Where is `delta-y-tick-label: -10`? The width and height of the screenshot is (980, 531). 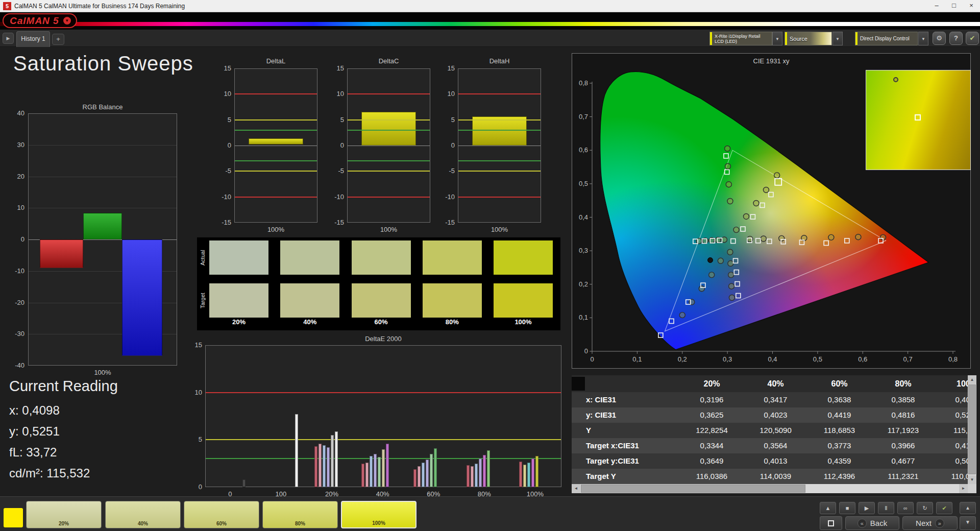 delta-y-tick-label: -10 is located at coordinates (222, 197).